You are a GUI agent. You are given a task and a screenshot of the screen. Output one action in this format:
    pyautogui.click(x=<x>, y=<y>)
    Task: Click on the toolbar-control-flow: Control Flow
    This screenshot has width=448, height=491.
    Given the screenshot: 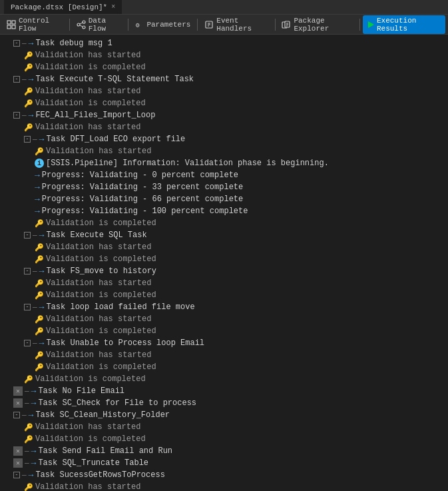 What is the action you would take?
    pyautogui.click(x=35, y=25)
    